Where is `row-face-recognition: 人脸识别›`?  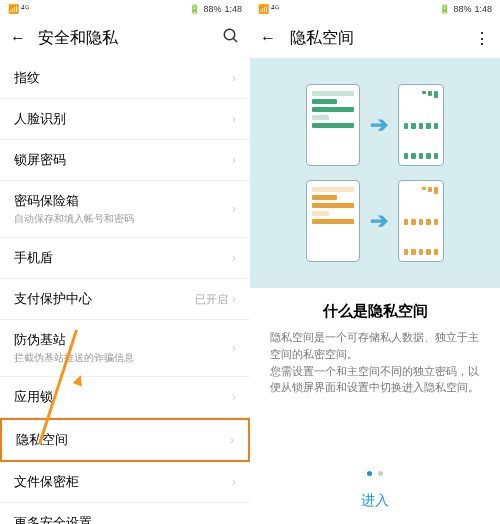 row-face-recognition: 人脸识别› is located at coordinates (125, 120).